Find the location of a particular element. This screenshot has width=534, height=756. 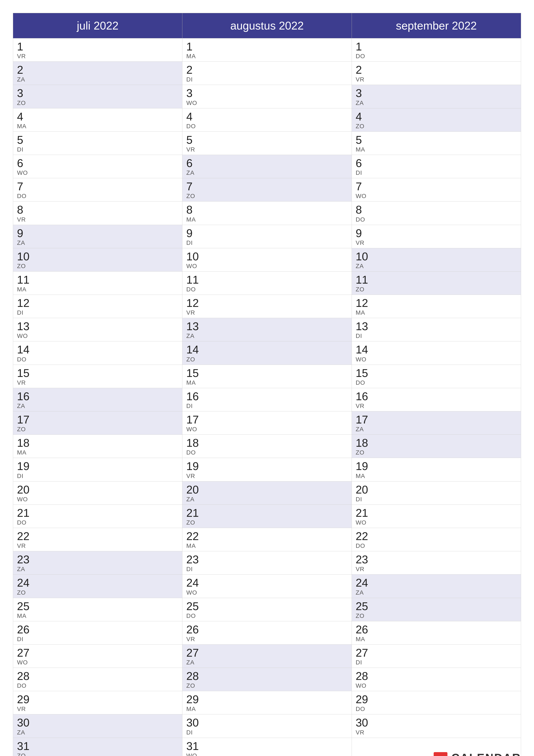

day-number: 3 is located at coordinates (98, 93).